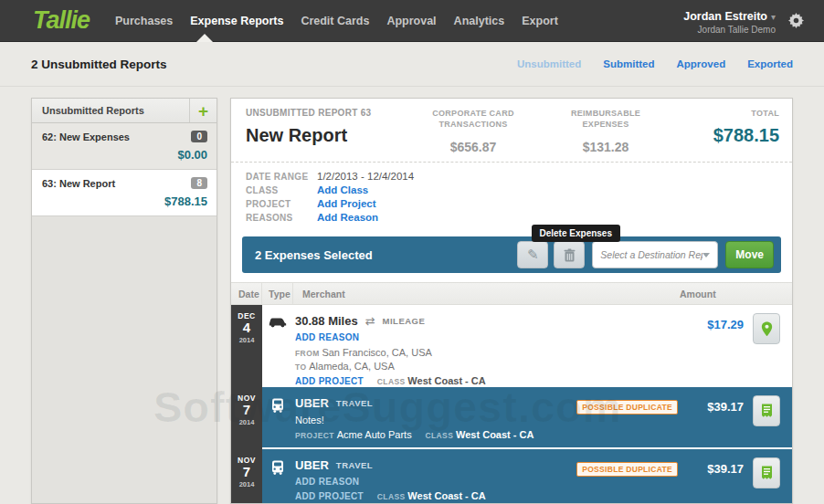  Describe the element at coordinates (655, 255) in the screenshot. I see `destination-report-select: Select a Destination Report` at that location.